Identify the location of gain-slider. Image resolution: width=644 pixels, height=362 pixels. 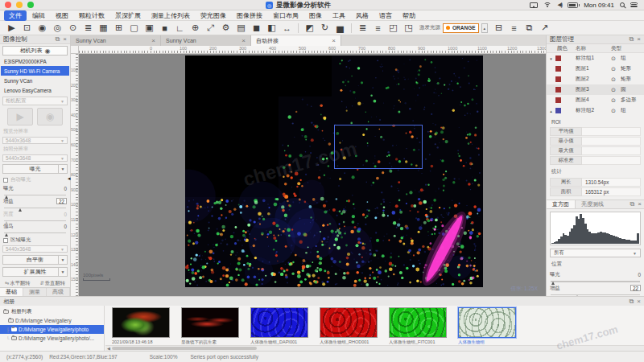
(35, 208).